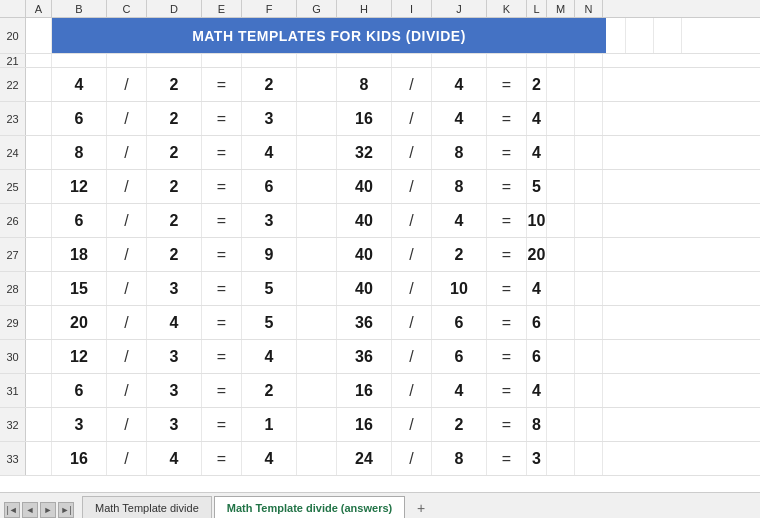  What do you see at coordinates (270, 390) in the screenshot?
I see `cell-31-F: 2` at bounding box center [270, 390].